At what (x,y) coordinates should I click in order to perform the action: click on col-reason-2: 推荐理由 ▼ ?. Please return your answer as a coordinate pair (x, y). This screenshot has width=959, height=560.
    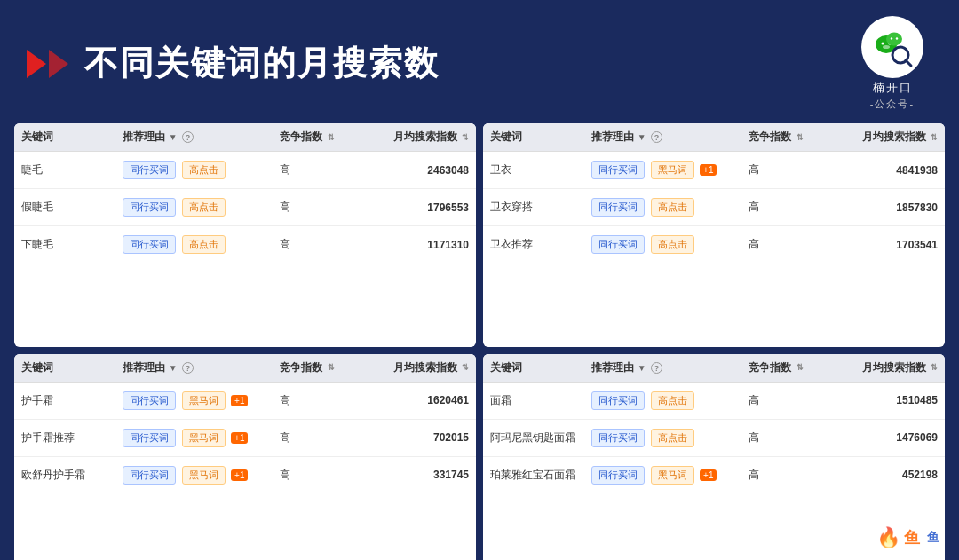
    Looking at the image, I should click on (662, 138).